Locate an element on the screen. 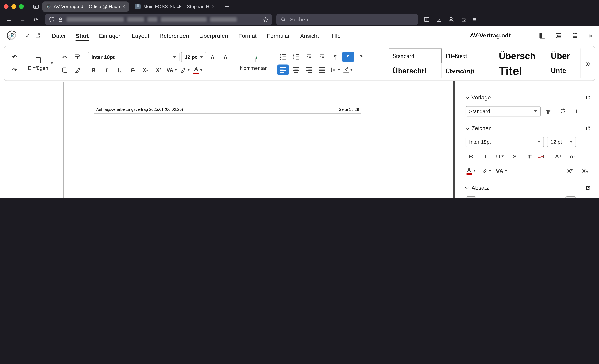  menu-ueberpruefen: Überprüfen is located at coordinates (214, 36).